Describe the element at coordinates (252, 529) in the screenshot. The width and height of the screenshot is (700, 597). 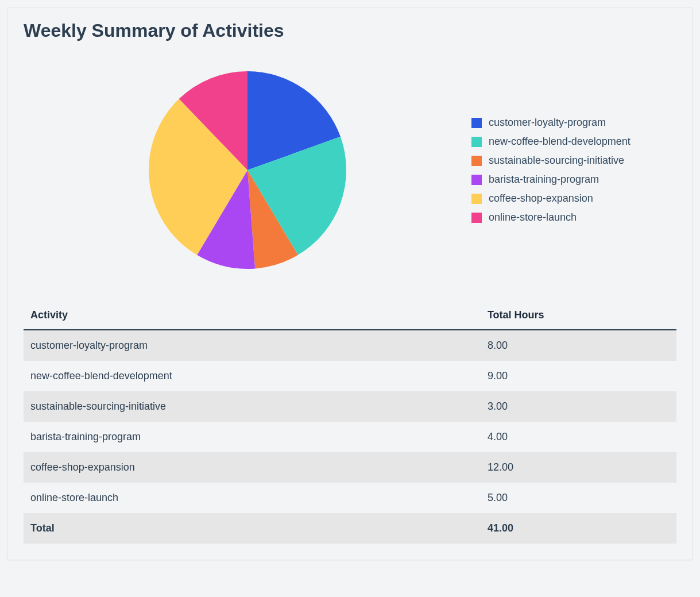
I see `total-label: Total` at that location.